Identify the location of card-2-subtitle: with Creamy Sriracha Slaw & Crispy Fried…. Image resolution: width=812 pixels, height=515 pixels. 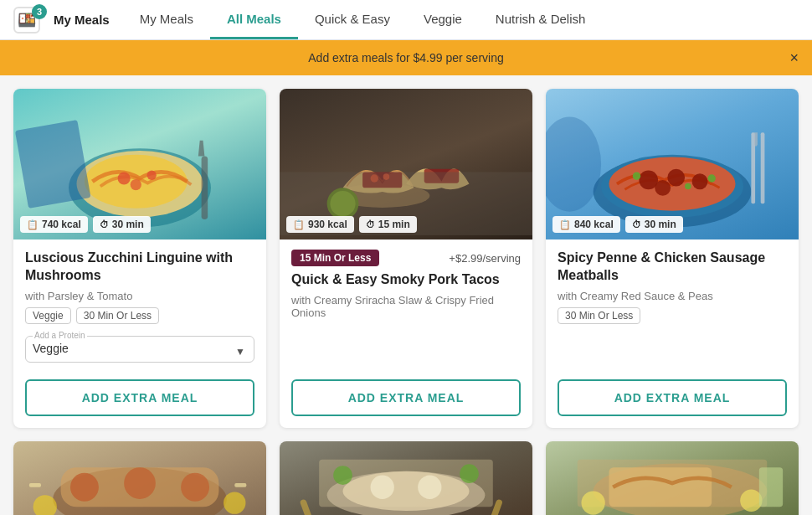
(406, 306).